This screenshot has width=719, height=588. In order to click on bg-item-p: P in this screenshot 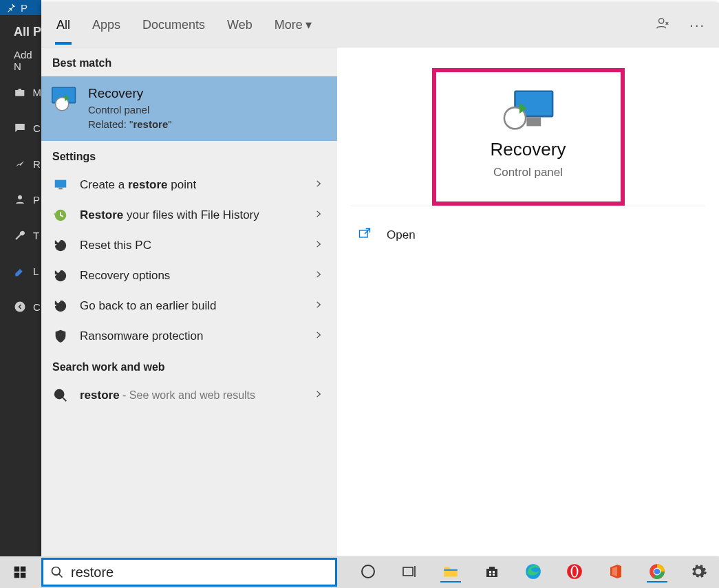, I will do `click(21, 199)`.